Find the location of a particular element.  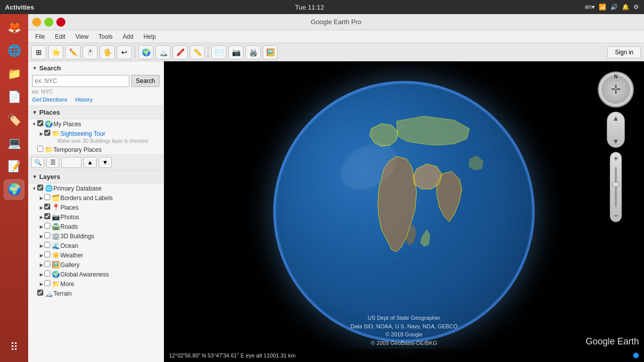

dock-software: 🏷️ is located at coordinates (14, 120).